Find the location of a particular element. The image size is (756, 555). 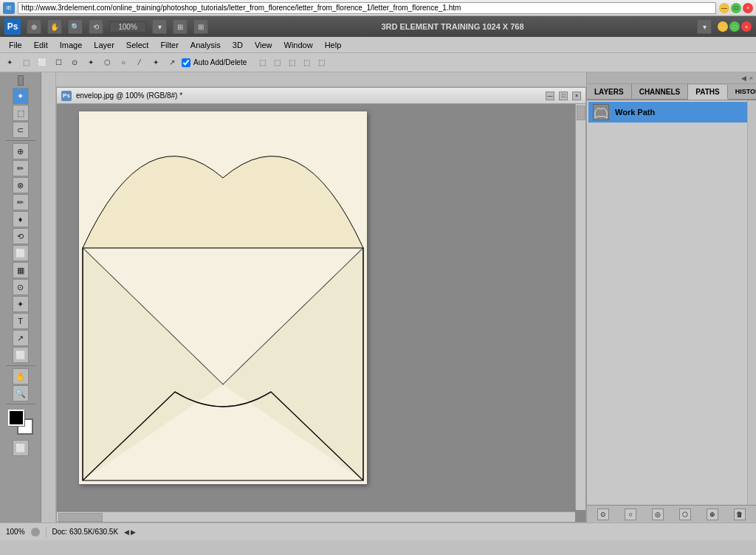

doc-minimize-btn: — is located at coordinates (550, 96).